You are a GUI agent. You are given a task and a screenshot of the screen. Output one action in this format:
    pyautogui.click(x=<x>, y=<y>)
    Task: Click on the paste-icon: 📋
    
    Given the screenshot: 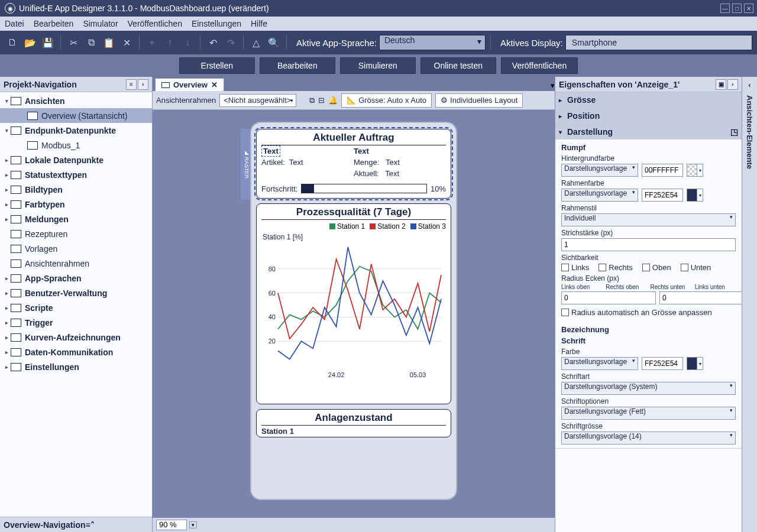 What is the action you would take?
    pyautogui.click(x=109, y=43)
    